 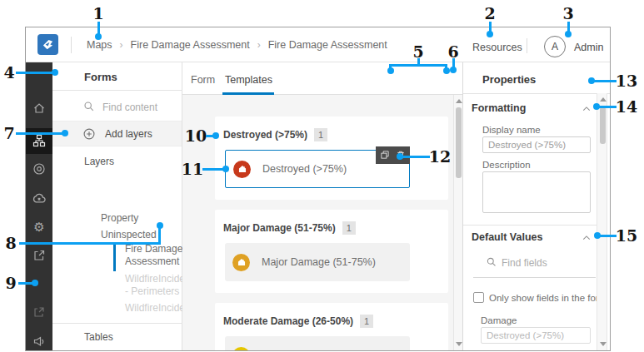 What do you see at coordinates (332, 327) in the screenshot?
I see `template-group-moderate: Moderate Damage (26-50%) 1 Moderate Dama…` at bounding box center [332, 327].